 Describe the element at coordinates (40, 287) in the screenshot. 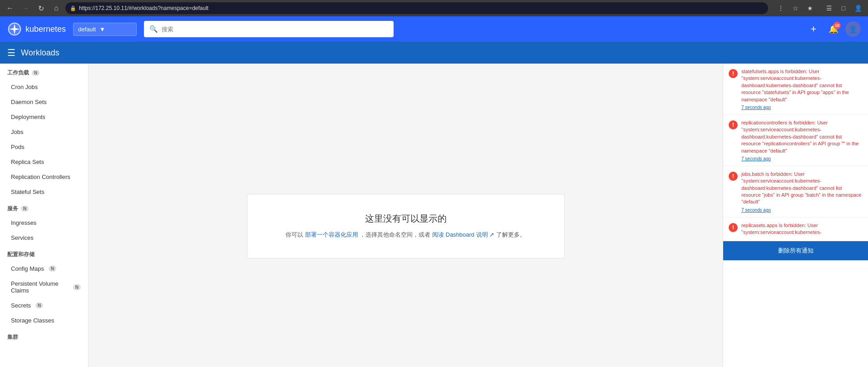

I see `sidebar-item-label: Persistent Volume Claims` at that location.